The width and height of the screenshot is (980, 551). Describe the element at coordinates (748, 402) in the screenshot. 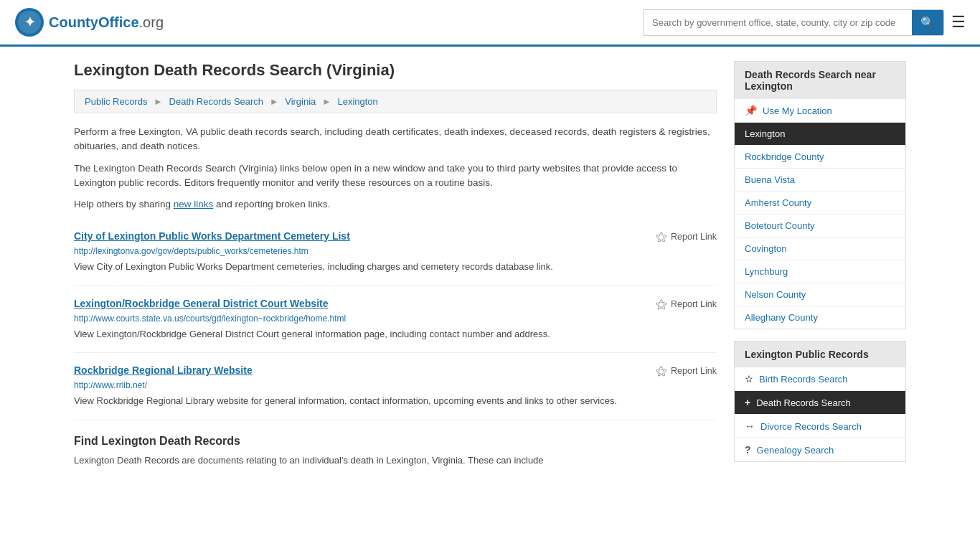

I see `death-icon: +` at that location.